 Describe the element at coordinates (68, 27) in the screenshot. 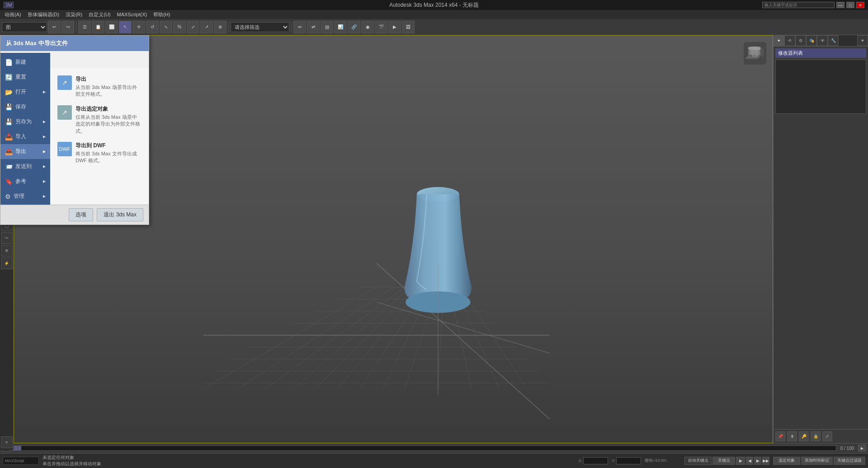

I see `redo-btn: ↪` at that location.